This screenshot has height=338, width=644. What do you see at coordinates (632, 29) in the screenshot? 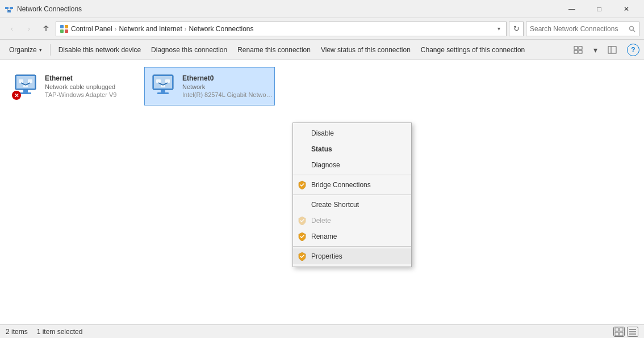
I see `search-icon` at bounding box center [632, 29].